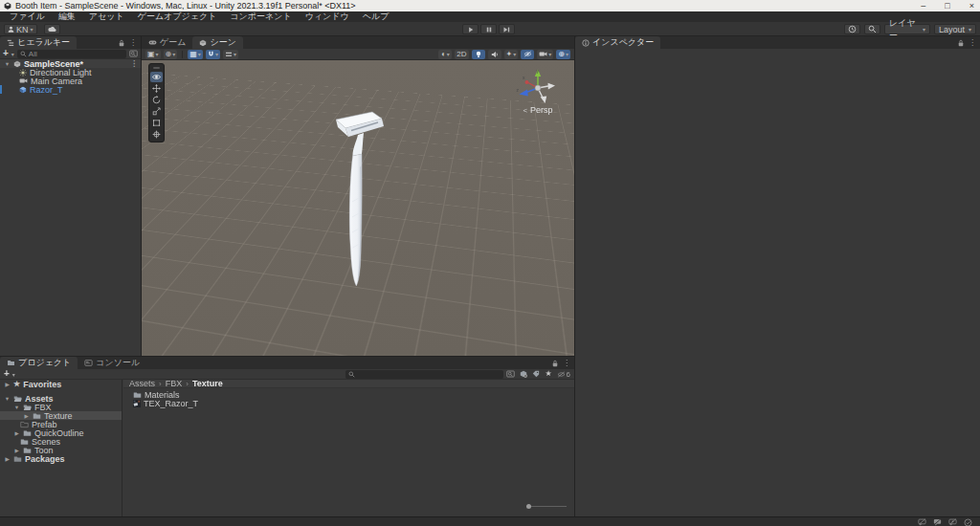 Image resolution: width=980 pixels, height=526 pixels. Describe the element at coordinates (969, 522) in the screenshot. I see `cache-server-status-icon` at that location.